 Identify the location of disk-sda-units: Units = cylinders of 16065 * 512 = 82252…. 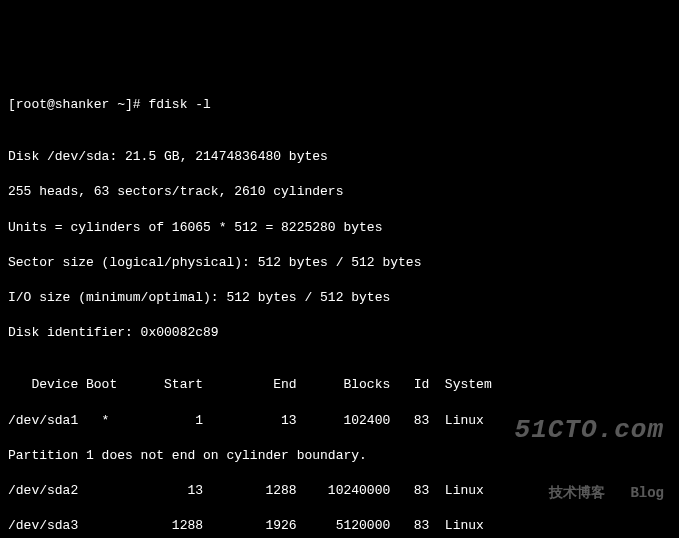
(340, 228).